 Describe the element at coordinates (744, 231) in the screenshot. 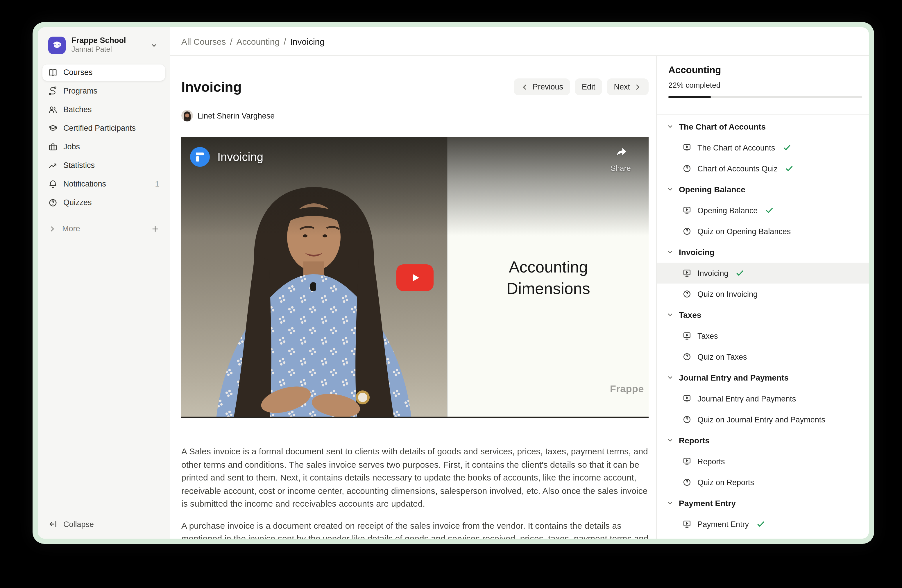

I see `outline-item-label: Quiz on Opening Balances` at that location.